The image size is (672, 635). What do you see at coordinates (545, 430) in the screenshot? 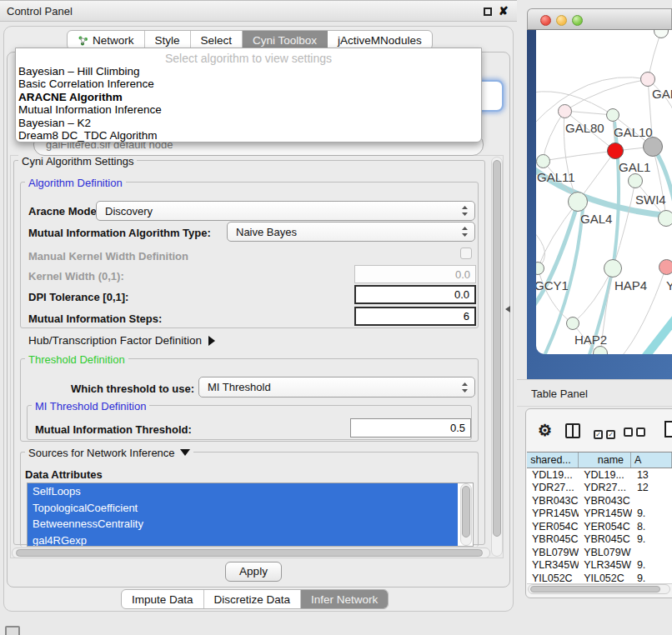
I see `gear-icon: ⚙` at bounding box center [545, 430].